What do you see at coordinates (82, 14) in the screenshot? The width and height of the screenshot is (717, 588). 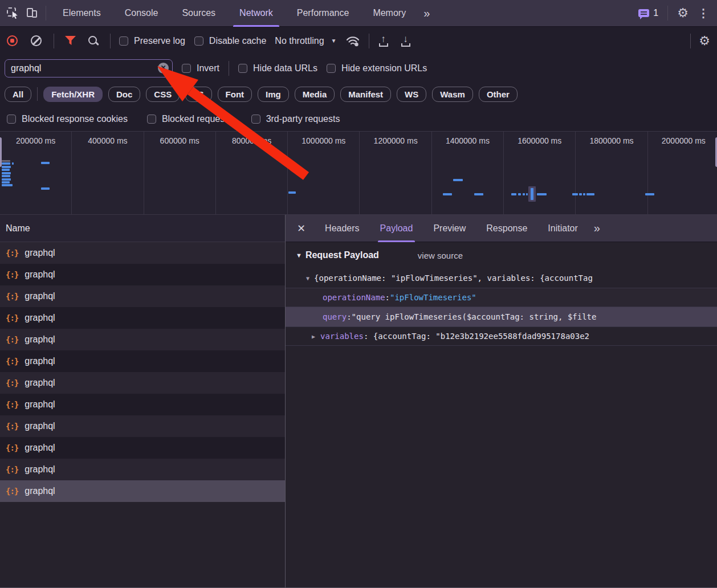 I see `tab-elements: Elements` at bounding box center [82, 14].